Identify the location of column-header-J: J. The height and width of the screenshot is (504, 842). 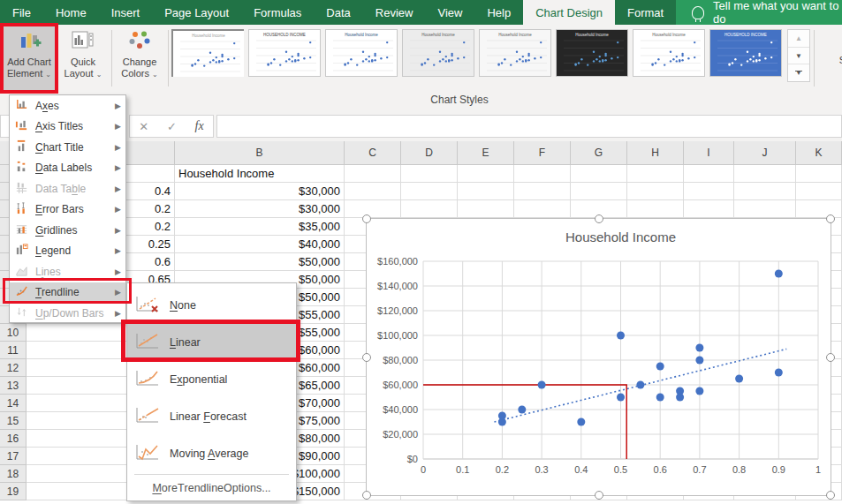
(765, 154).